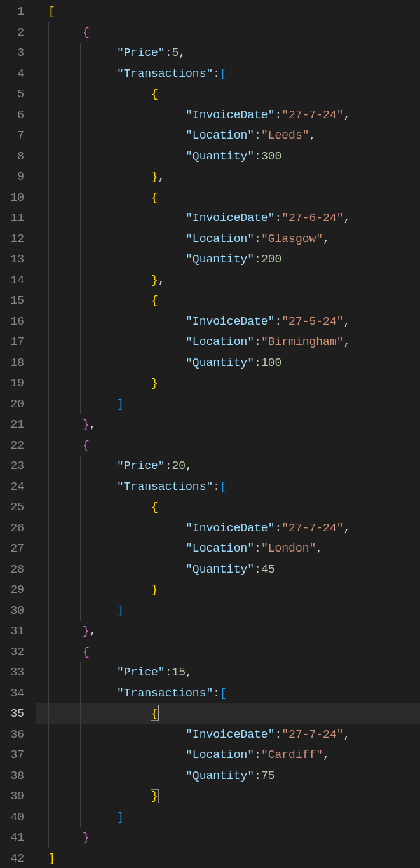 This screenshot has height=868, width=420. Describe the element at coordinates (227, 156) in the screenshot. I see `code-line: "Quantity":300` at that location.